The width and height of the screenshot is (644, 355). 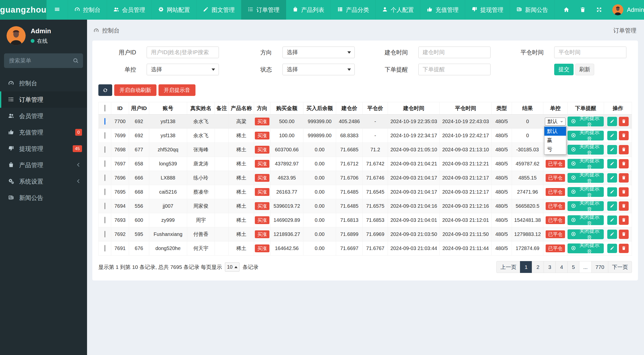 I want to click on sidebar-item-news: 新闻公告, so click(x=44, y=198).